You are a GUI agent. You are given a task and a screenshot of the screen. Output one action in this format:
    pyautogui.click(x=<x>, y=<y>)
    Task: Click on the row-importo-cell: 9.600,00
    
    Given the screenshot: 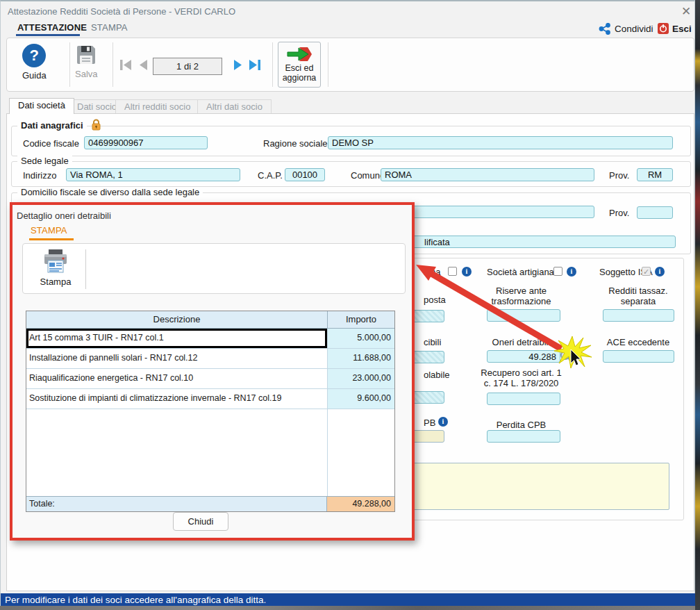 What is the action you would take?
    pyautogui.click(x=361, y=399)
    